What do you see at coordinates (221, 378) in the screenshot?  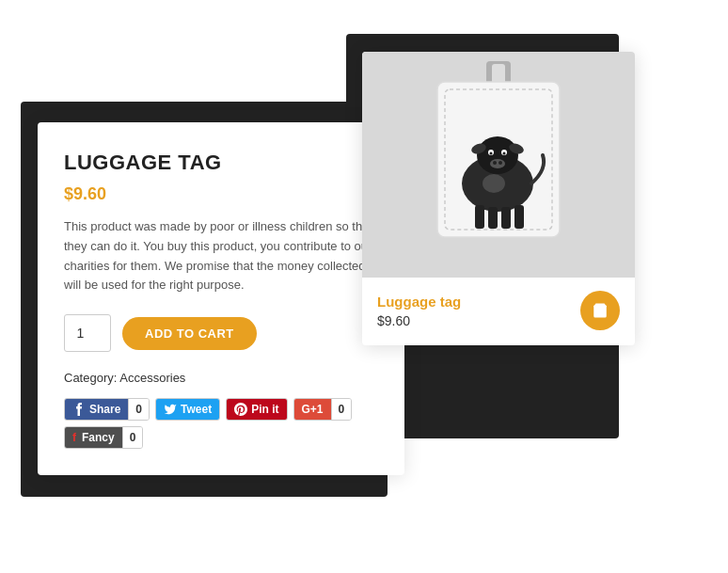 I see `category-row: Category: Accessories` at bounding box center [221, 378].